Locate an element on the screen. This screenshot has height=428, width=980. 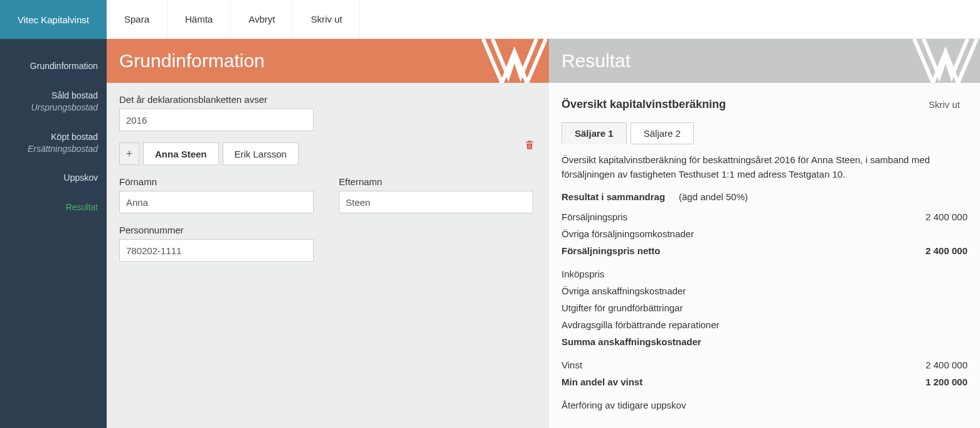
result-line: Inköpspris is located at coordinates (764, 274).